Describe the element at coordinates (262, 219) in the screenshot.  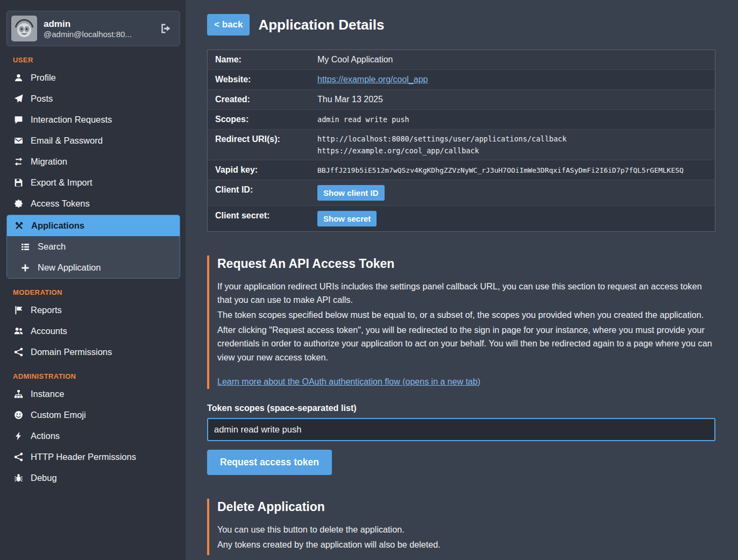
I see `row-label: Client secret:` at that location.